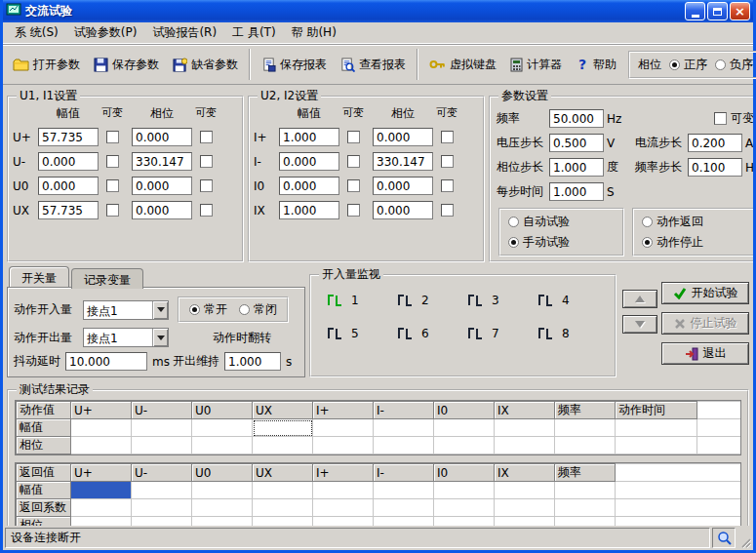 The height and width of the screenshot is (553, 756). I want to click on output-hold-input, so click(253, 361).